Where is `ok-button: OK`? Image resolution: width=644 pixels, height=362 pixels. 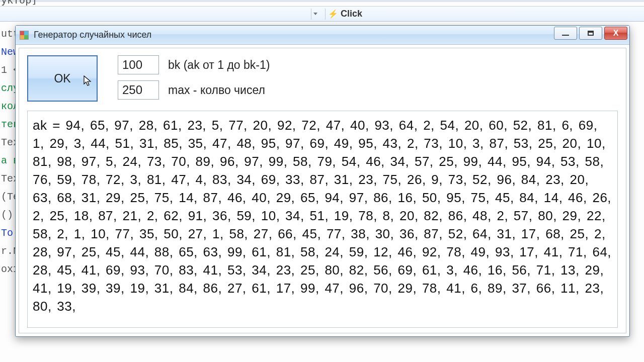 ok-button: OK is located at coordinates (62, 78).